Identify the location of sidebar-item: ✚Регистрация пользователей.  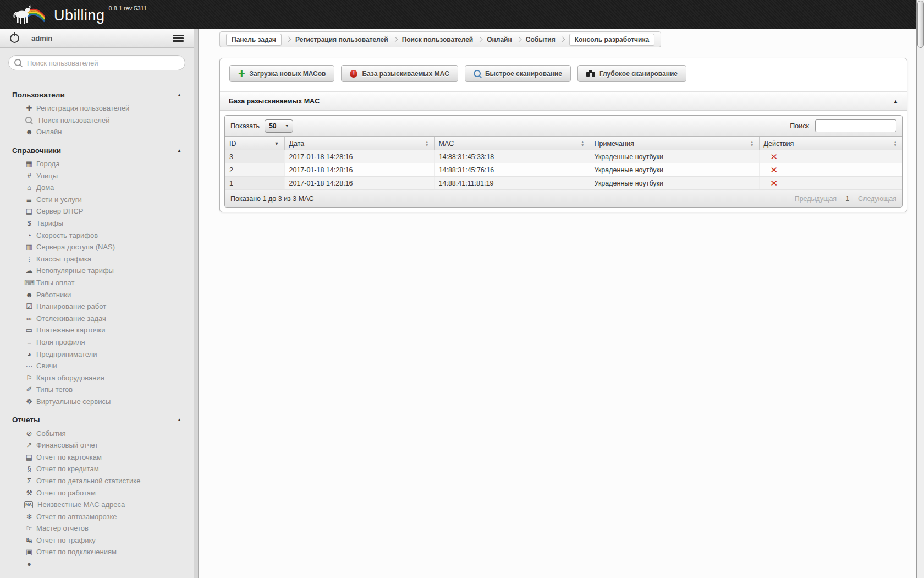
(97, 108).